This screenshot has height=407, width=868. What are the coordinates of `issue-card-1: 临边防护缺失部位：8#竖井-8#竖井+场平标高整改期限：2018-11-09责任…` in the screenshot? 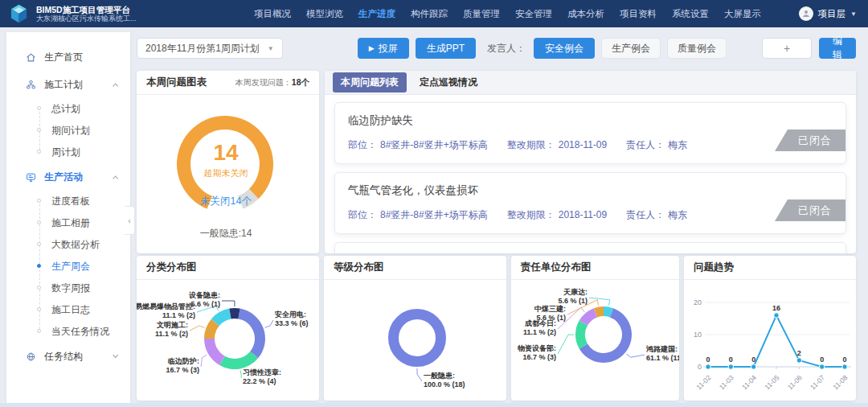 It's located at (590, 134).